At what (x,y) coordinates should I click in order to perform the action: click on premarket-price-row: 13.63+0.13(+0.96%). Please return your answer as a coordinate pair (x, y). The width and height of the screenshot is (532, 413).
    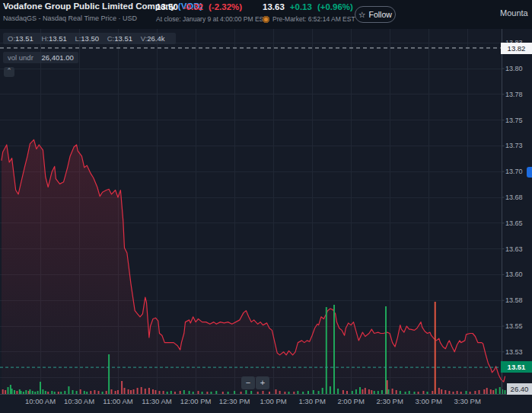
    Looking at the image, I should click on (307, 7).